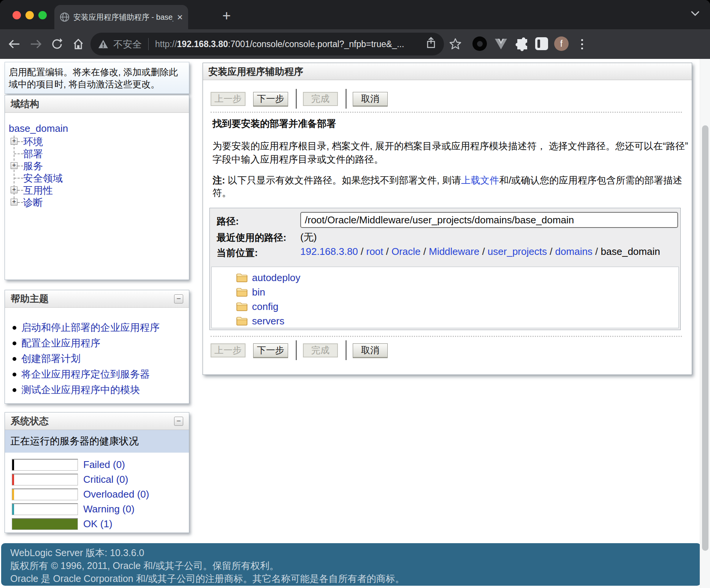 The image size is (710, 588). I want to click on profile-avatar: f, so click(561, 44).